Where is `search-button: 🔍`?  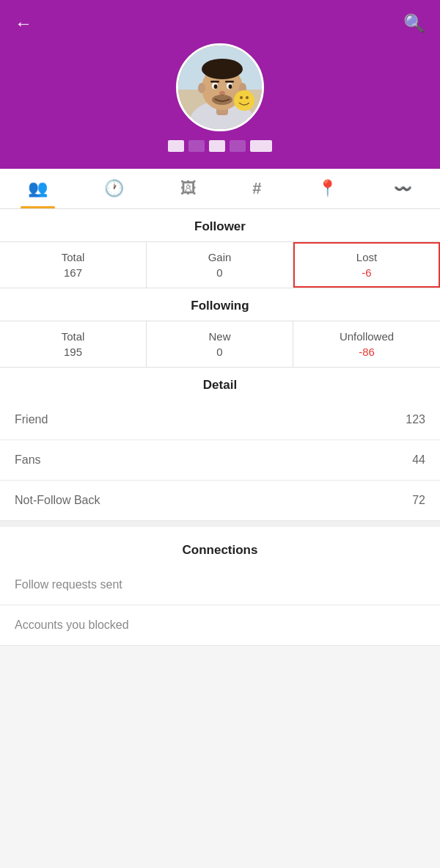
search-button: 🔍 is located at coordinates (414, 23).